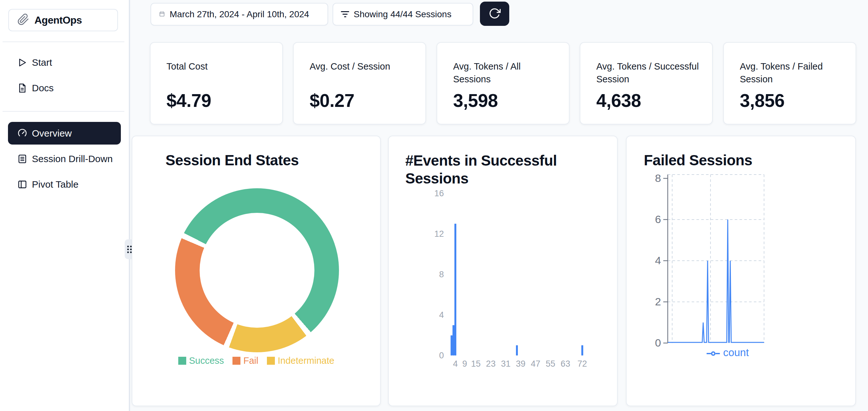 This screenshot has height=411, width=868. What do you see at coordinates (162, 14) in the screenshot?
I see `calendar-icon` at bounding box center [162, 14].